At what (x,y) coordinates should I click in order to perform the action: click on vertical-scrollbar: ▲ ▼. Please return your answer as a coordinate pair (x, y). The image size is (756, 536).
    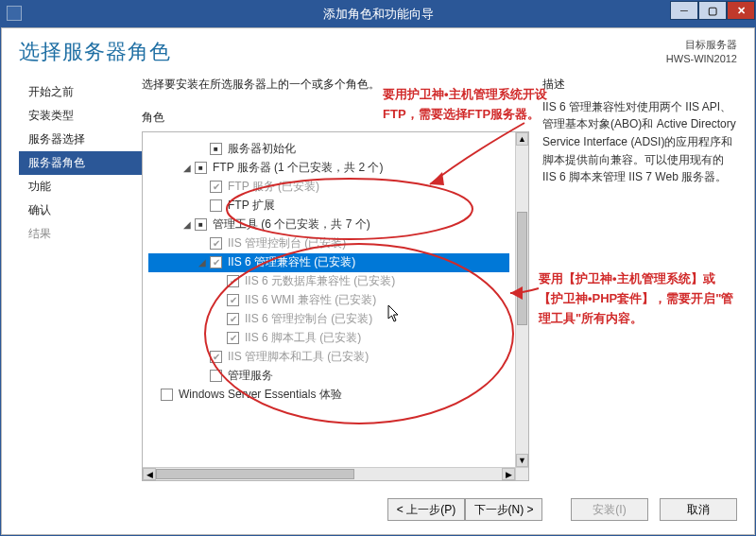
    Looking at the image, I should click on (522, 300).